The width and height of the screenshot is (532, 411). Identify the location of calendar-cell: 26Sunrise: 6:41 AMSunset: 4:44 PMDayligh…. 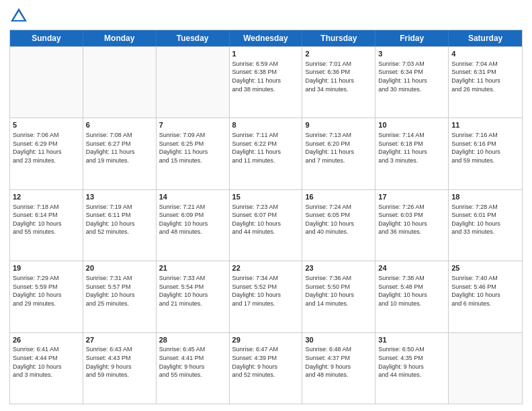
(47, 368).